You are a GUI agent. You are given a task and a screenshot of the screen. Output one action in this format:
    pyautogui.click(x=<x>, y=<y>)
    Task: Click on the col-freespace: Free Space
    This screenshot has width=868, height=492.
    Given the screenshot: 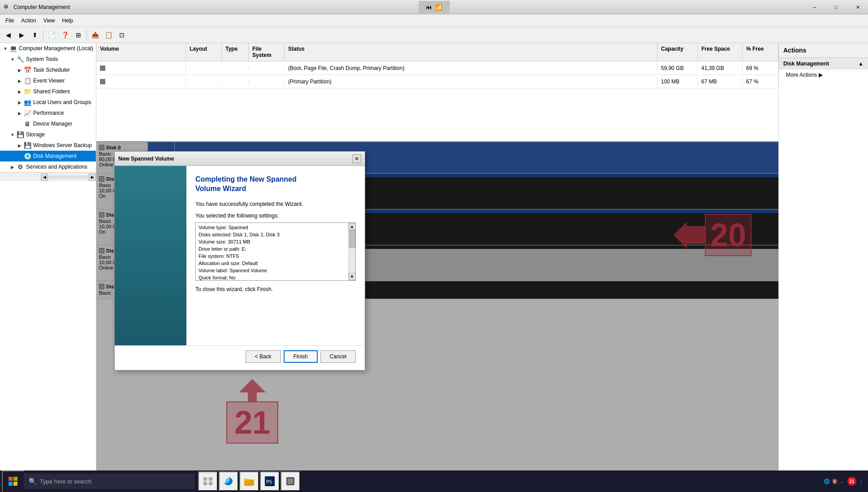 What is the action you would take?
    pyautogui.click(x=720, y=52)
    